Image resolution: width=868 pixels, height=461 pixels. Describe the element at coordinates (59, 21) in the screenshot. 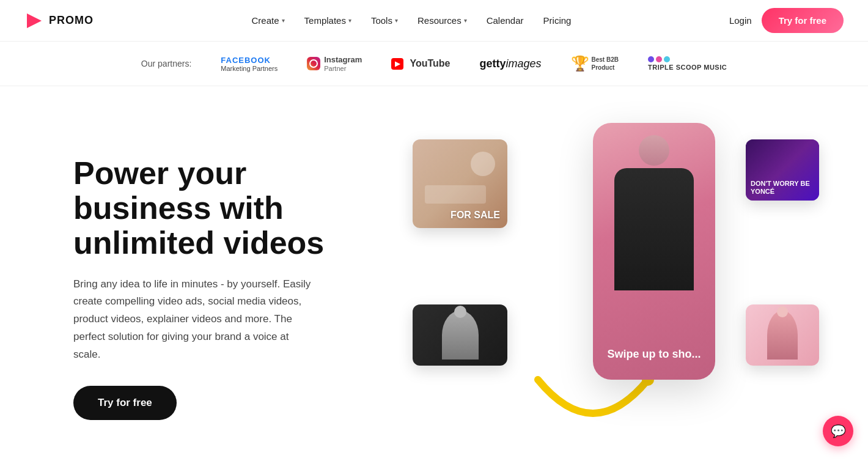

I see `logo: PROMO` at that location.